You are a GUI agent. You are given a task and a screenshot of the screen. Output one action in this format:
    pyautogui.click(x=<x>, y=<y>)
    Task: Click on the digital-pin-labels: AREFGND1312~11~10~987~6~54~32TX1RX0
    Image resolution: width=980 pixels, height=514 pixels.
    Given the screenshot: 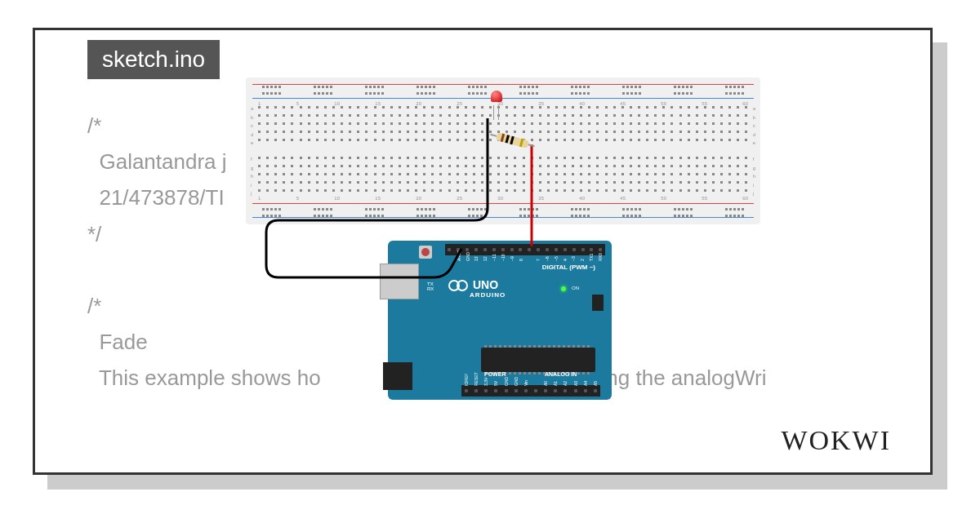 What is the action you would take?
    pyautogui.click(x=525, y=258)
    